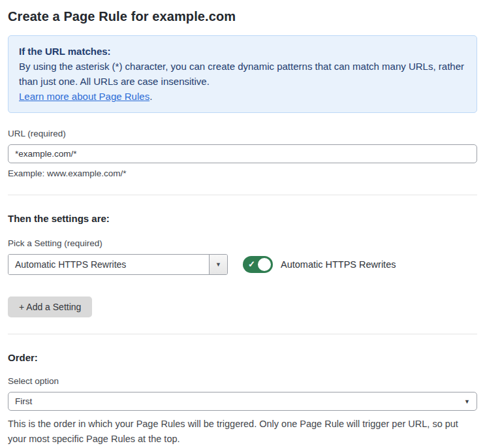 The width and height of the screenshot is (485, 448). What do you see at coordinates (243, 401) in the screenshot?
I see `order-select: First ▼` at bounding box center [243, 401].